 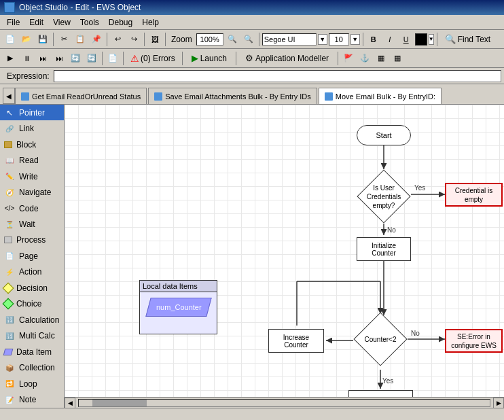 What do you see at coordinates (380, 339) in the screenshot?
I see `counter-lt2-node: Counter<2` at bounding box center [380, 339].